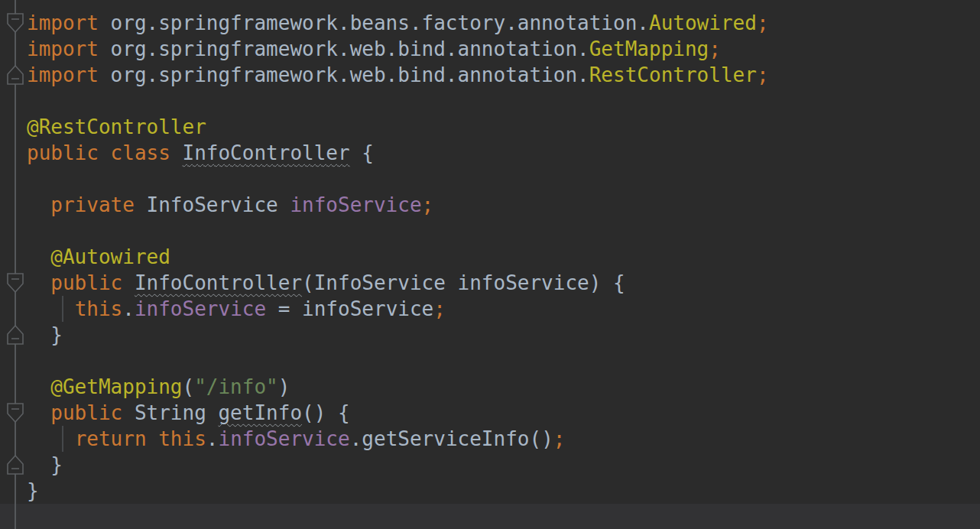  I want to click on token-annotation: GetMapping, so click(650, 49).